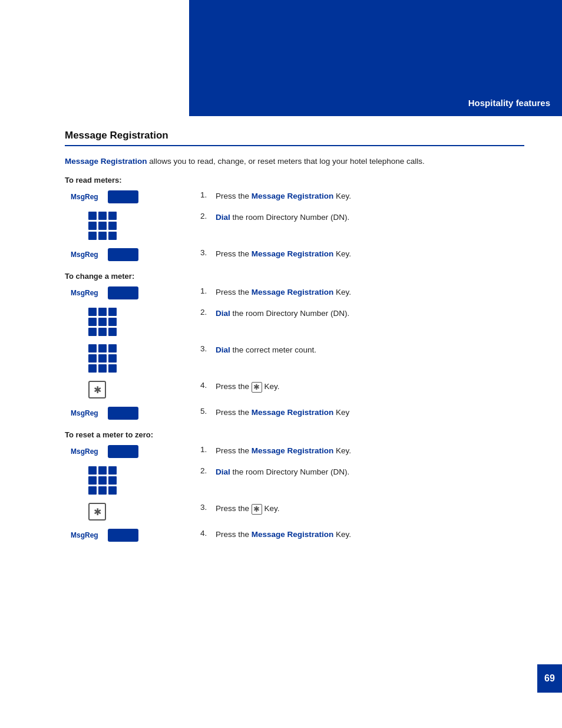  I want to click on star-key-icon: ✱, so click(97, 390).